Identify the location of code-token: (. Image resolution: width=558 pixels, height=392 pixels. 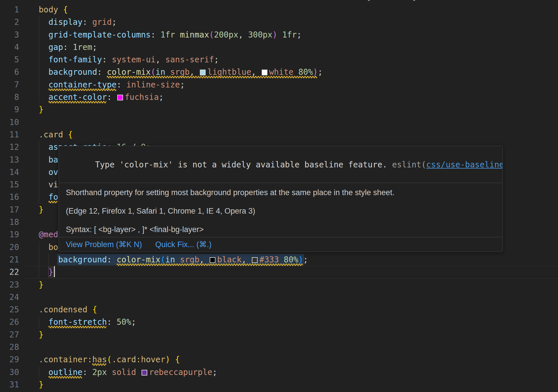
(109, 360).